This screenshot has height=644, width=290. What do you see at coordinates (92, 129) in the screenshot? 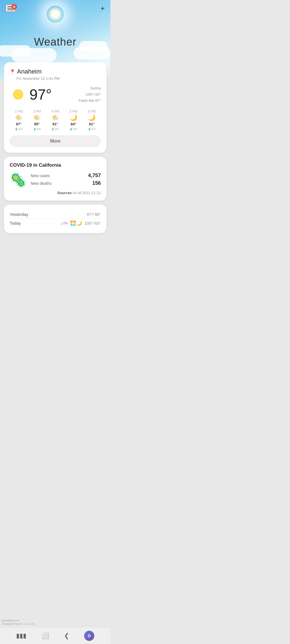
I see `hour-precip-4: 💧 0%` at bounding box center [92, 129].